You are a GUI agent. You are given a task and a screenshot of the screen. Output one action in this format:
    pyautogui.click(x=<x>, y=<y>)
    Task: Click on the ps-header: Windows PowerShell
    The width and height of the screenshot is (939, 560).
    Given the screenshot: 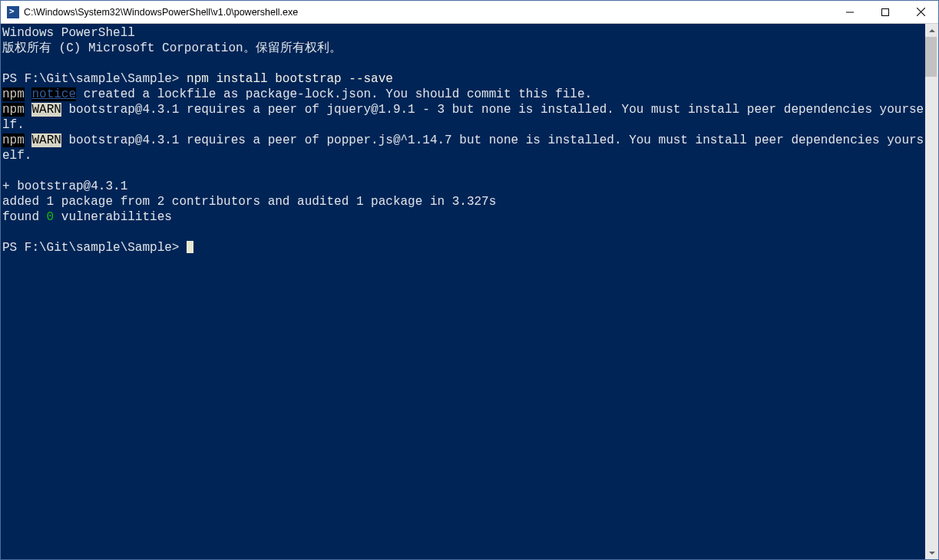 What is the action you would take?
    pyautogui.click(x=69, y=33)
    